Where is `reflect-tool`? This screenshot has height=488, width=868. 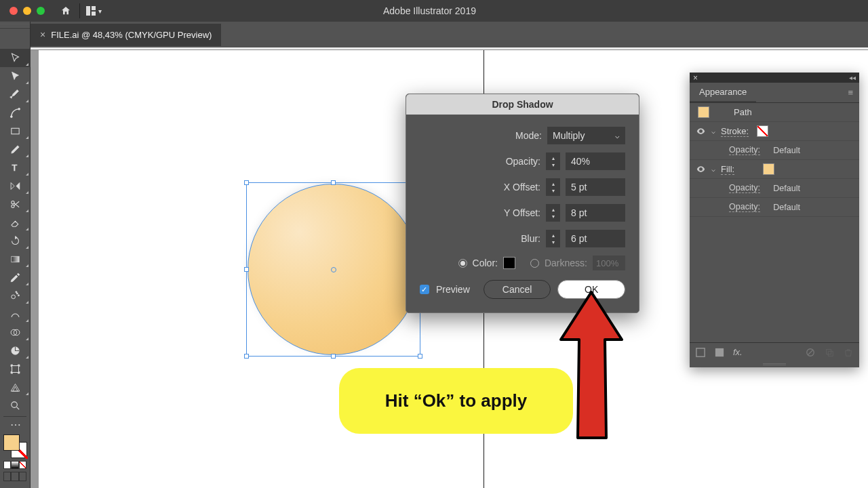 reflect-tool is located at coordinates (15, 186).